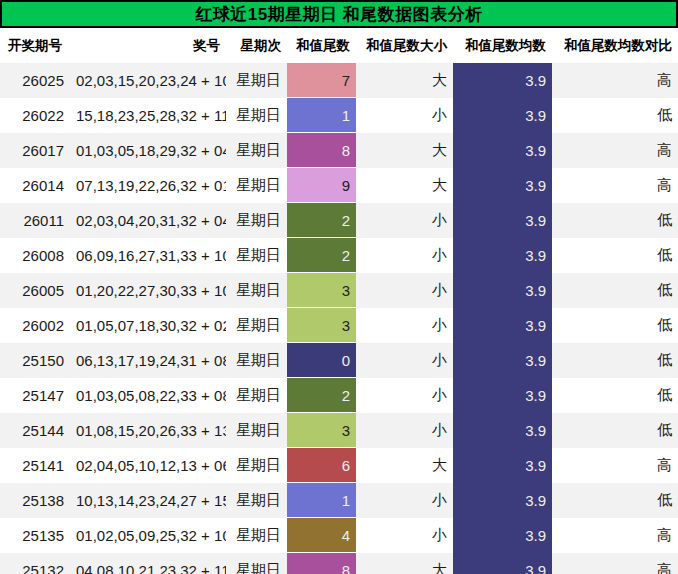 The height and width of the screenshot is (574, 678). What do you see at coordinates (339, 116) in the screenshot?
I see `table-row: 2602215,18,23,25,28,32 + 11星期日1小3.9低` at bounding box center [339, 116].